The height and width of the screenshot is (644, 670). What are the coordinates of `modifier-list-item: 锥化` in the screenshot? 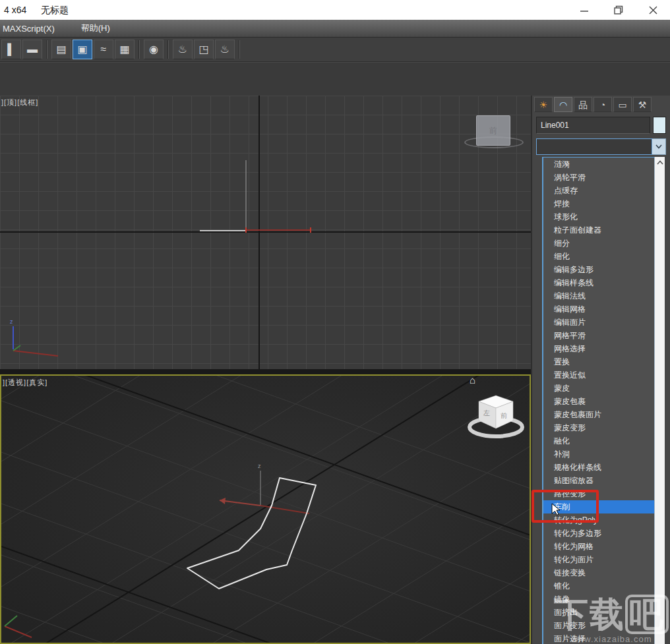 It's located at (599, 586).